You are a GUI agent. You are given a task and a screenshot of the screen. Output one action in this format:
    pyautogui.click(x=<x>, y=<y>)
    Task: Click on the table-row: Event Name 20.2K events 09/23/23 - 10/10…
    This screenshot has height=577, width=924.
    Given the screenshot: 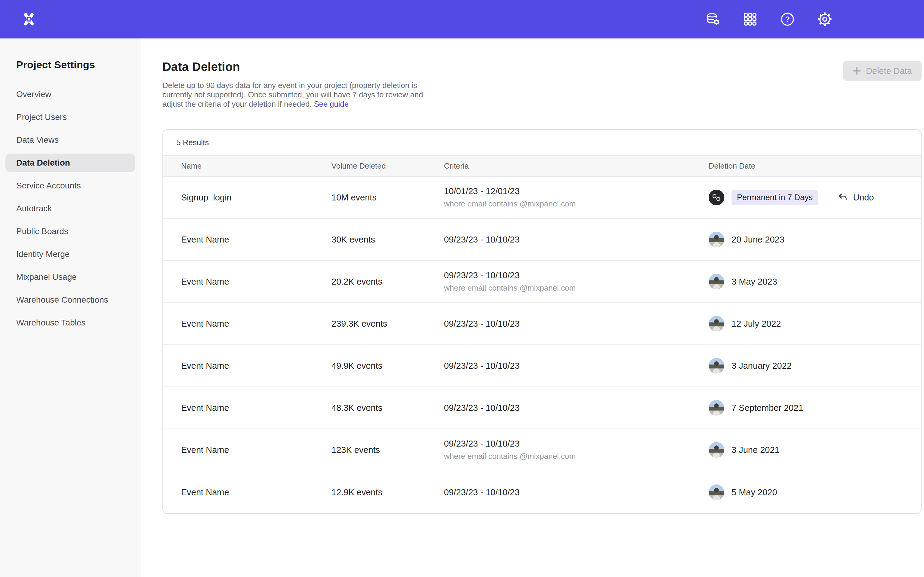 What is the action you would take?
    pyautogui.click(x=542, y=282)
    